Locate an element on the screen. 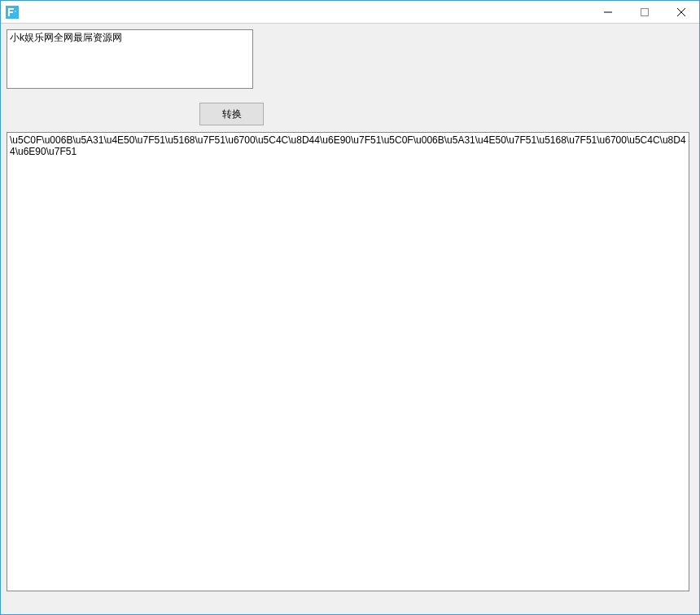 The image size is (700, 615). button-row: 转换 is located at coordinates (350, 114).